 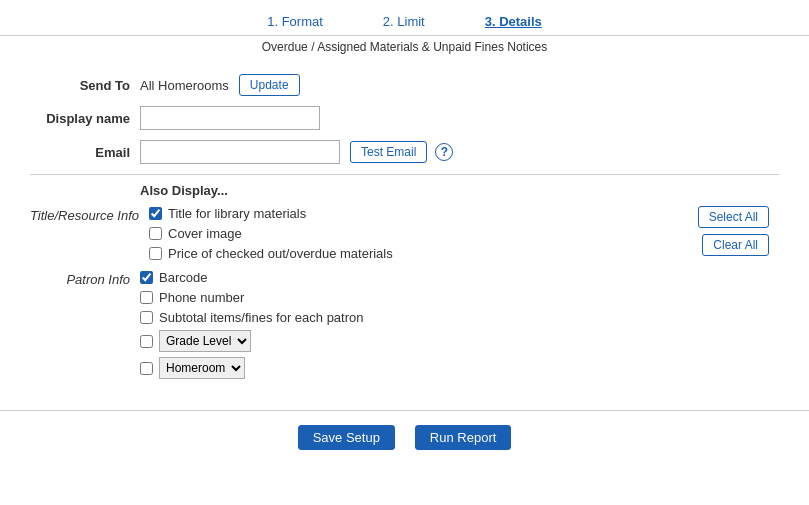 I want to click on dropdown-row-homeroom: Homeroom, so click(x=404, y=368).